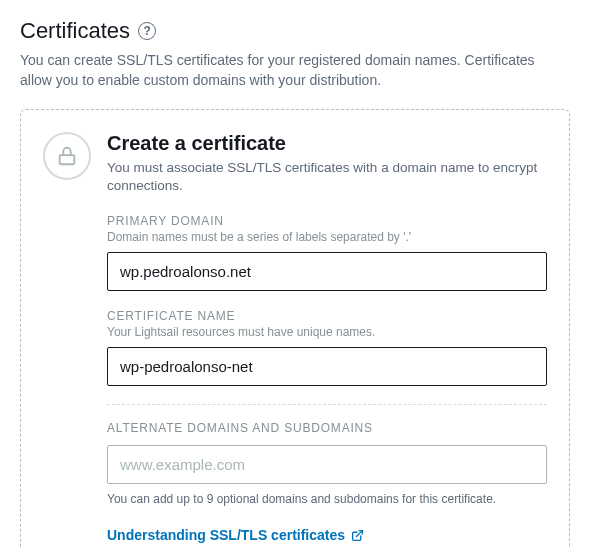 The height and width of the screenshot is (548, 590). I want to click on certificate-name-hint: Your Lightsail resources must have uniqu…, so click(327, 332).